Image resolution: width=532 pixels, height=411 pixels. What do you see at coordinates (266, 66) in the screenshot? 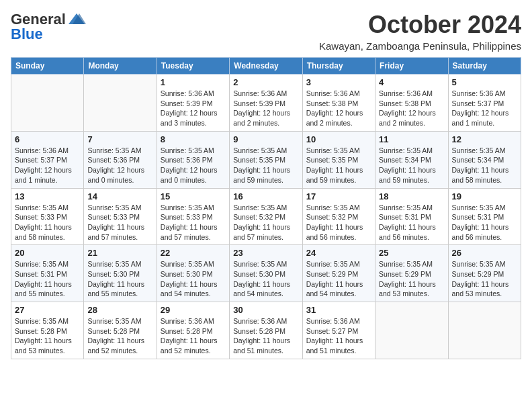
I see `column-header-wednesday: Wednesday` at bounding box center [266, 66].